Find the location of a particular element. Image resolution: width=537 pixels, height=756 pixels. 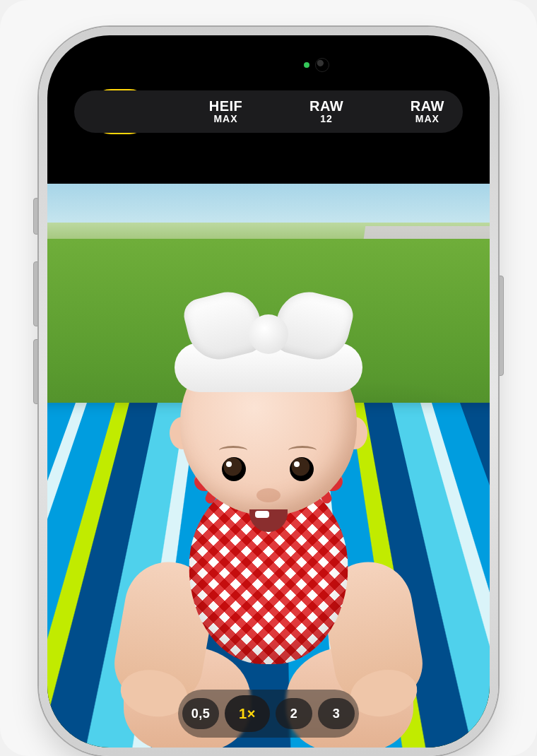

format-option-raw-12: RAW 12 is located at coordinates (326, 112).